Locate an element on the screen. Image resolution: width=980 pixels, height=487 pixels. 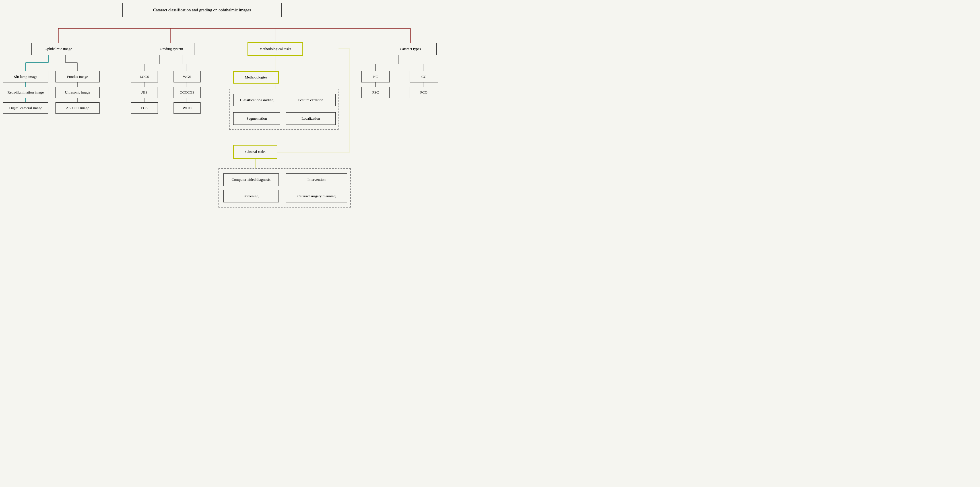
ophthalmic-image-node: Ophthalmic image is located at coordinates (58, 49).